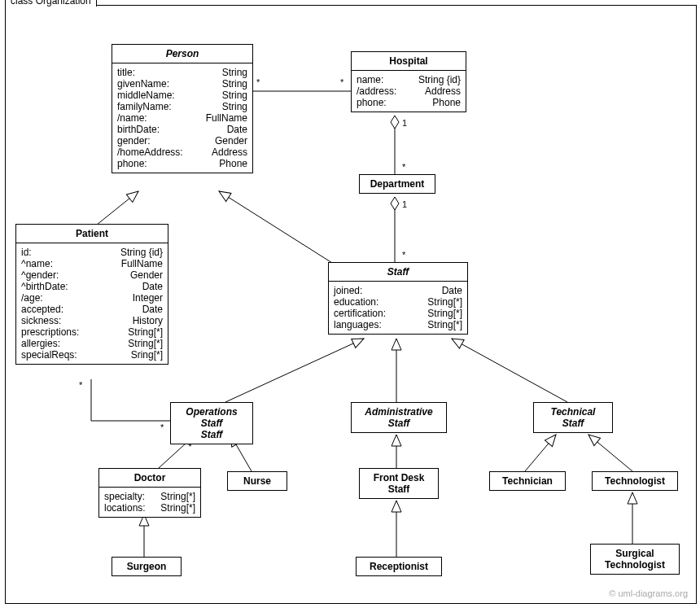 This screenshot has height=608, width=700. Describe the element at coordinates (404, 255) in the screenshot. I see `mult-dept-staff-star: *` at that location.